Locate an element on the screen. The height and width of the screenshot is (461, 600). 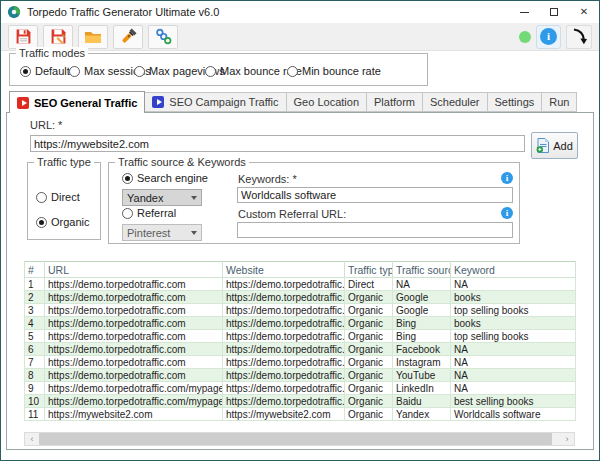
tab-label: Scheduler is located at coordinates (455, 102).